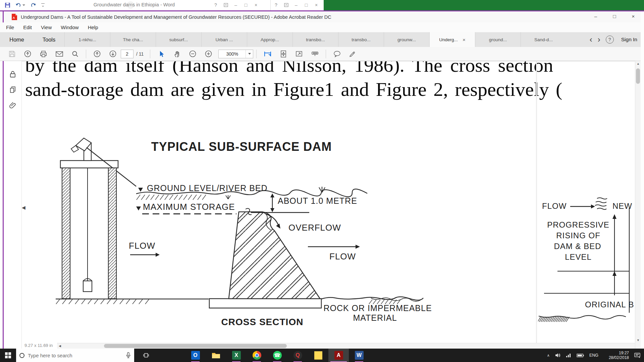 This screenshot has height=362, width=644. Describe the element at coordinates (7, 5) in the screenshot. I see `save-icon` at that location.